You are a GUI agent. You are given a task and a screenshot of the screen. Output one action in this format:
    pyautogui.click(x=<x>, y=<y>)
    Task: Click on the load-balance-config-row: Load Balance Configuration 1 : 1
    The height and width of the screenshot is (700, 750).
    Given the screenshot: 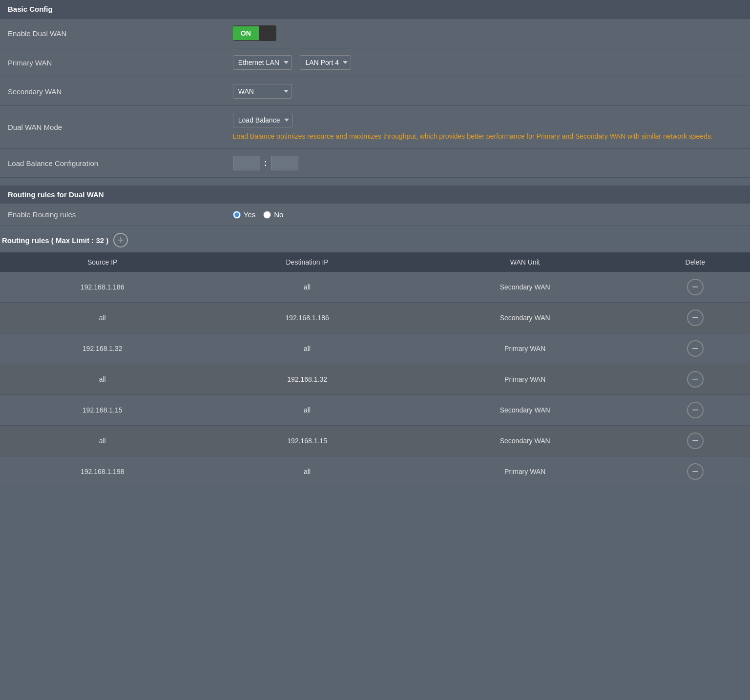 What is the action you would take?
    pyautogui.click(x=375, y=163)
    